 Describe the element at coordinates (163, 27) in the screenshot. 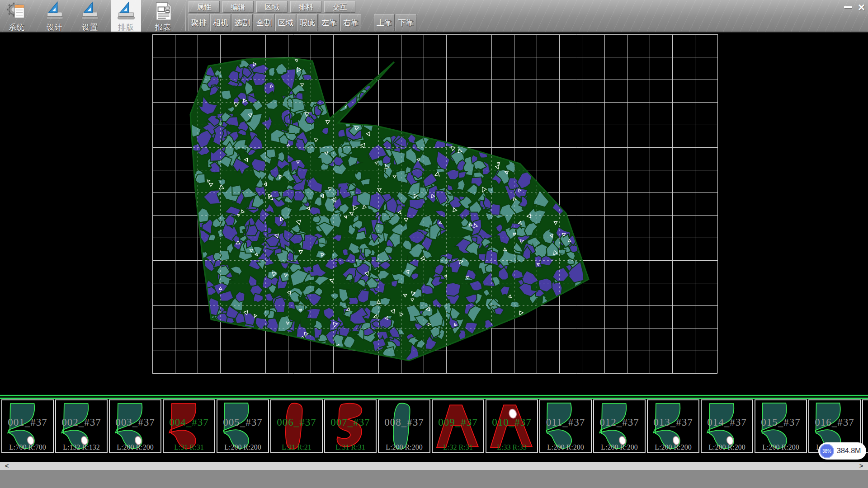

I see `app-label: 报表` at that location.